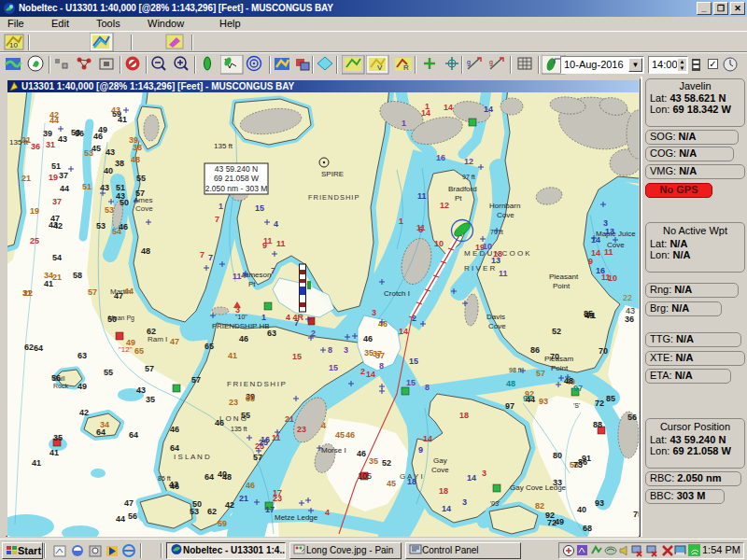 Image resolution: width=747 pixels, height=560 pixels. Describe the element at coordinates (458, 198) in the screenshot. I see `svg-text: Pt` at that location.